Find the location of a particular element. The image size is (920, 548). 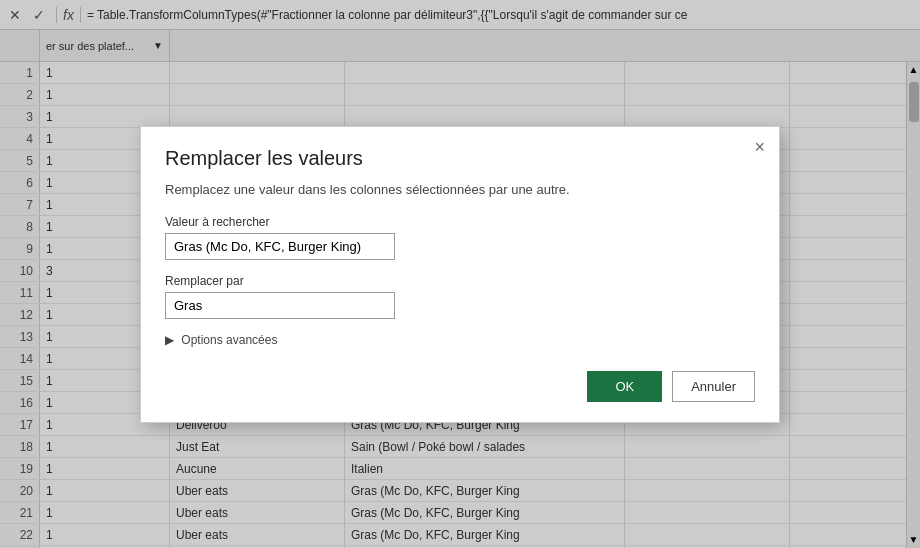

dialog-buttons: OK Annuler is located at coordinates (460, 386).